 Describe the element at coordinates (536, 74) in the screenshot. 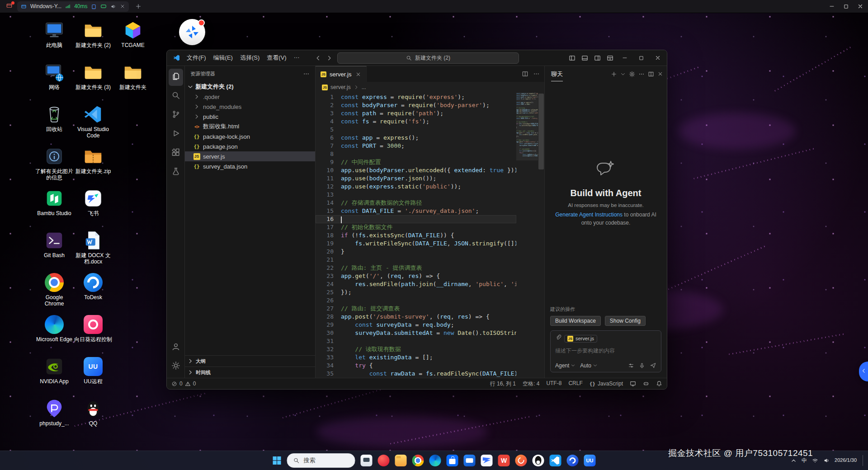

I see `editor-more-icon` at that location.